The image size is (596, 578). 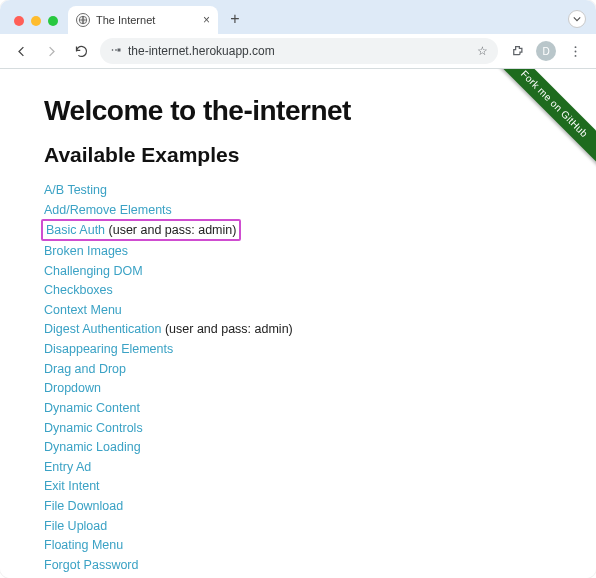 What do you see at coordinates (108, 210) in the screenshot?
I see `example-link: Add/Remove Elements` at bounding box center [108, 210].